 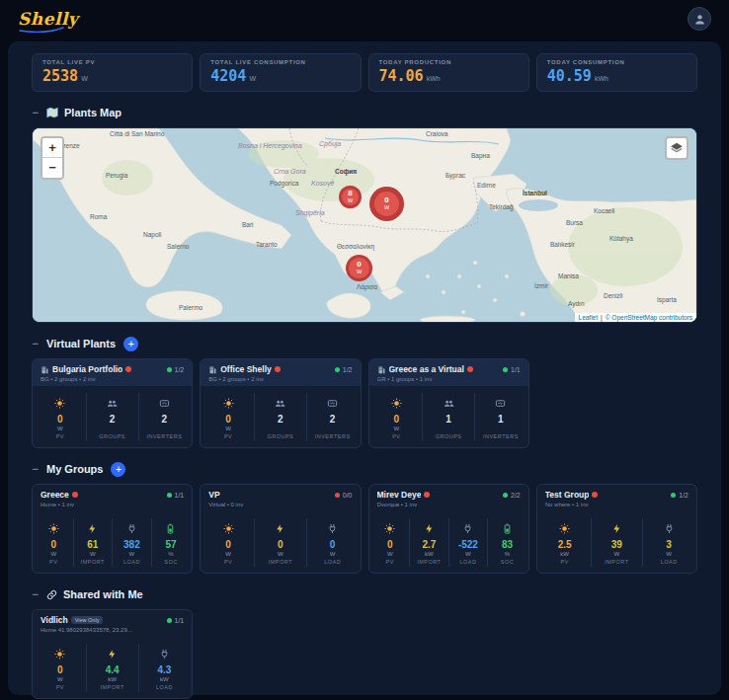 What do you see at coordinates (117, 176) in the screenshot?
I see `map-label: Perugia` at bounding box center [117, 176].